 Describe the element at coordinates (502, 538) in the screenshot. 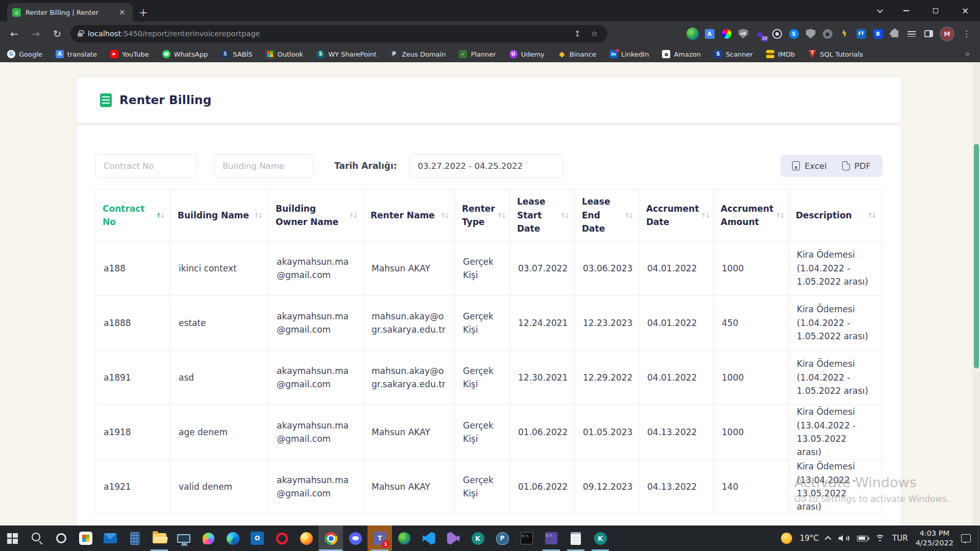

I see `taskbar-postgresql: P` at that location.